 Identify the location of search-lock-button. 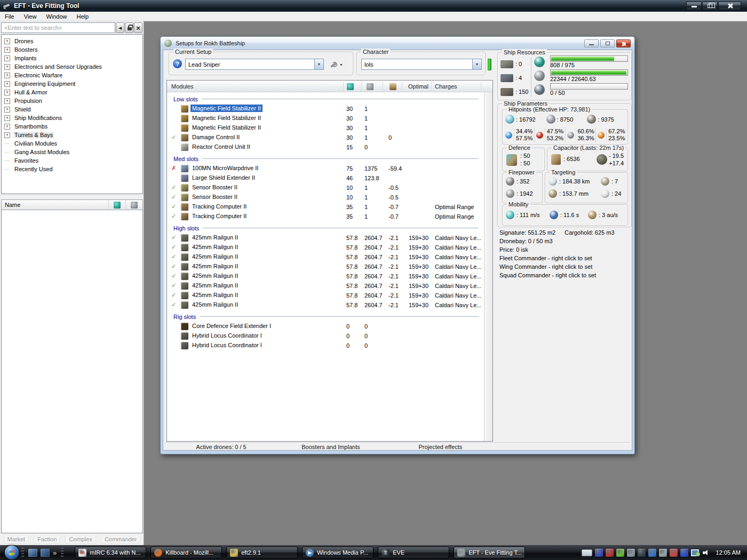
(129, 28).